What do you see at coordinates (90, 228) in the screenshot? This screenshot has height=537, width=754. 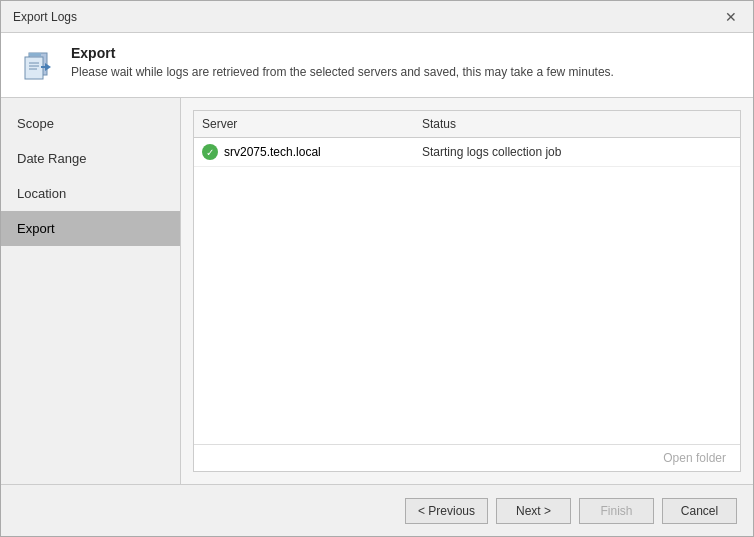 I see `sidebar-item-export: Export` at bounding box center [90, 228].